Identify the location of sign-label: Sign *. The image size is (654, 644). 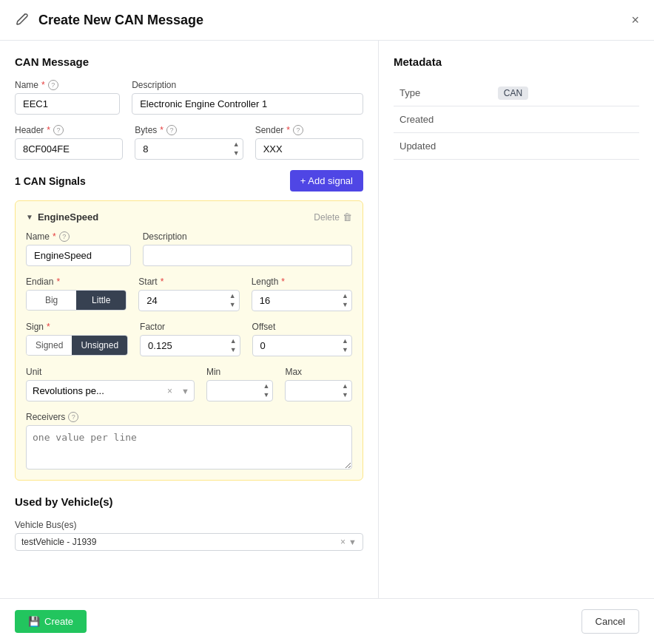
(77, 327).